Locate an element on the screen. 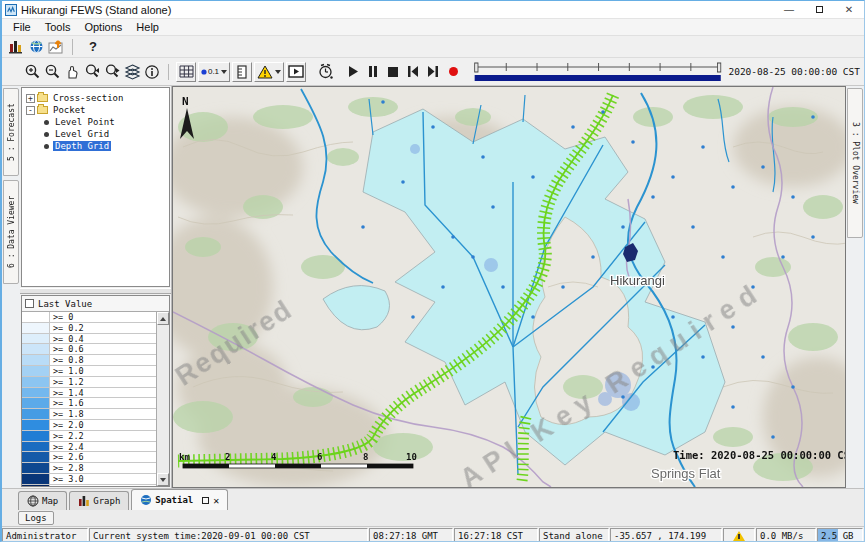 The image size is (865, 542). skip-to-start-button is located at coordinates (413, 72).